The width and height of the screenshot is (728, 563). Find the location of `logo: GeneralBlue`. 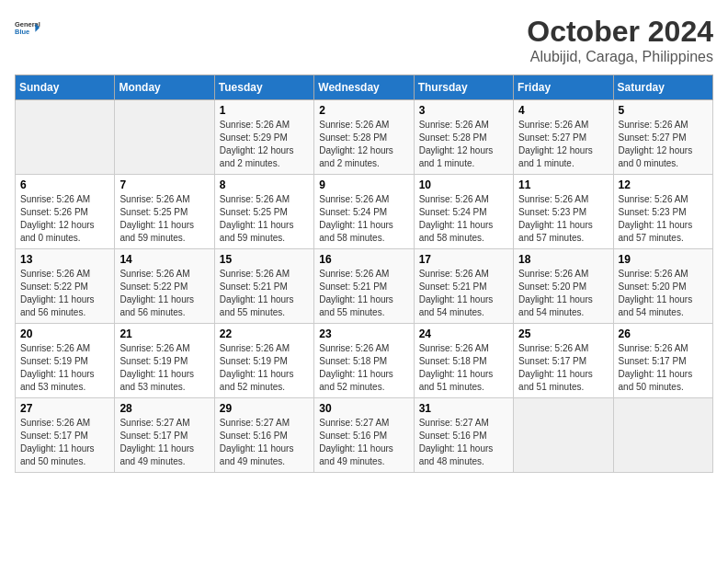

logo: GeneralBlue is located at coordinates (28, 28).